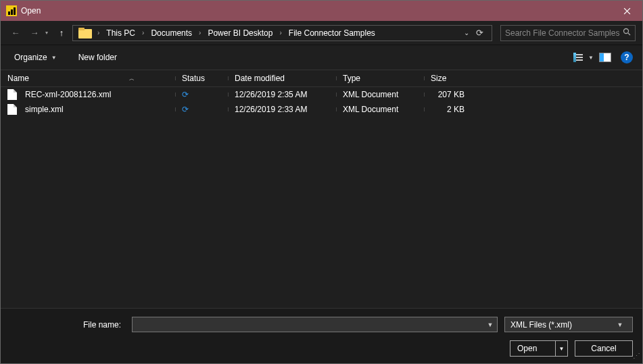 Image resolution: width=643 pixels, height=364 pixels. What do you see at coordinates (16, 33) in the screenshot?
I see `back-button: ←` at bounding box center [16, 33].